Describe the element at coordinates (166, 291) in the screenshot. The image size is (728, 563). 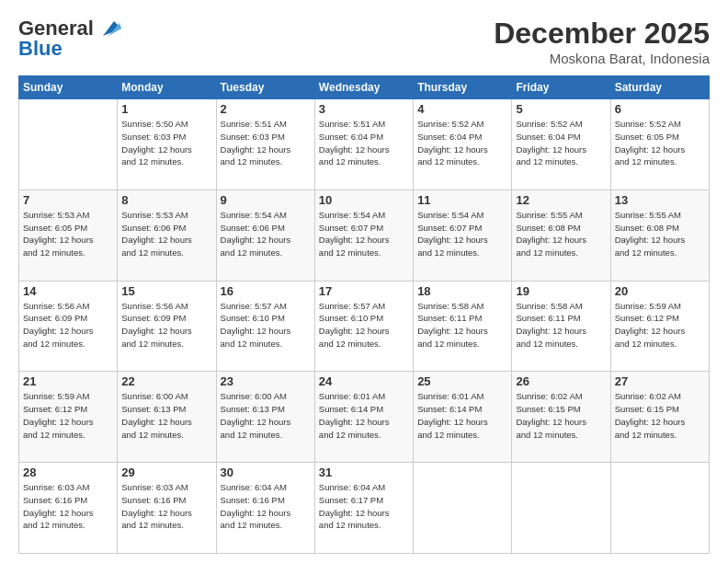
I see `day-number: 15` at that location.